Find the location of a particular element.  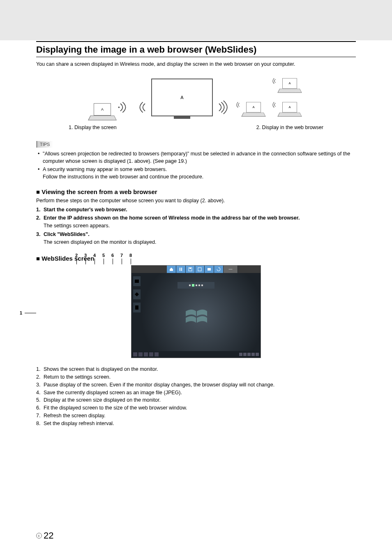

step-item: Enter the IP address shown on the home s… is located at coordinates (196, 222).